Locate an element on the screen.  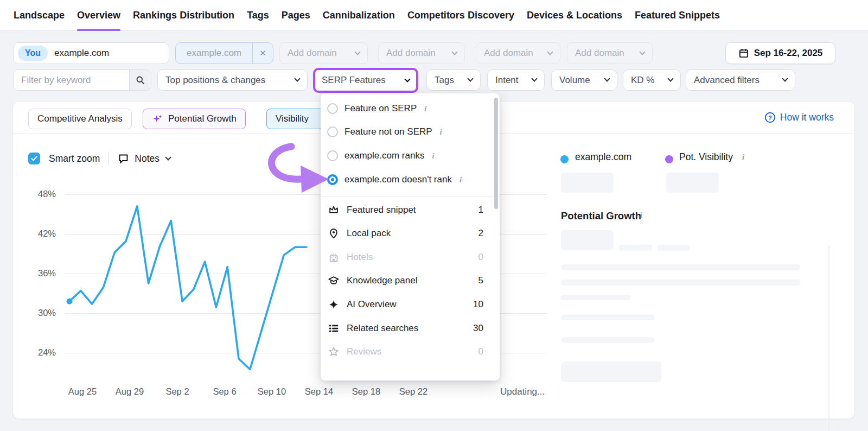
how-it-works-label: How it works is located at coordinates (807, 117).